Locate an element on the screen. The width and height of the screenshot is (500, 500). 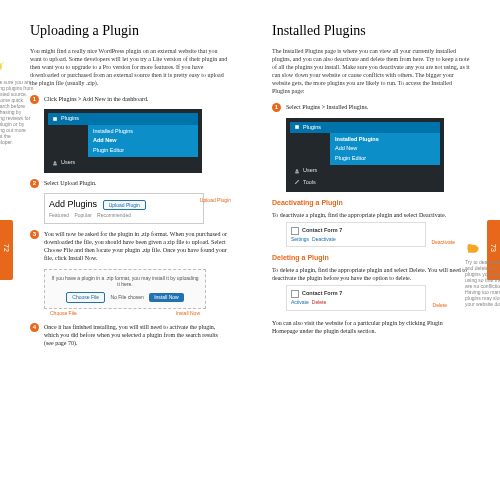
install-now-button: Install Now is located at coordinates (166, 298).